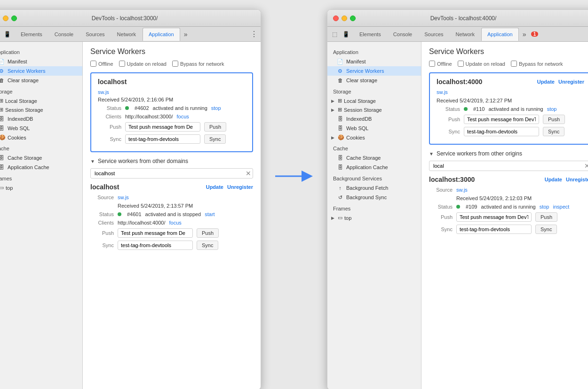  What do you see at coordinates (546, 82) in the screenshot?
I see `sw-update-link-2: Update` at bounding box center [546, 82].